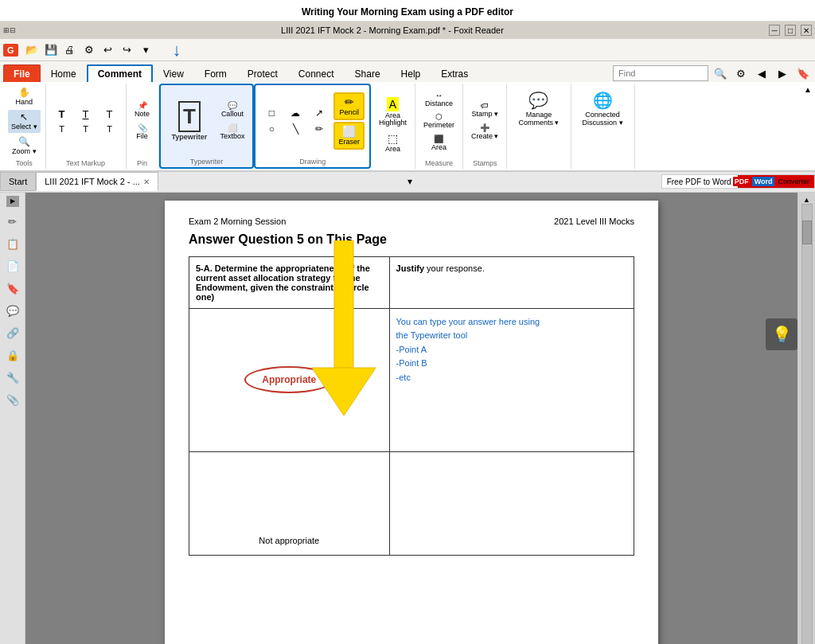 The height and width of the screenshot is (644, 815). I want to click on arrow-shape-button: ↗, so click(319, 113).